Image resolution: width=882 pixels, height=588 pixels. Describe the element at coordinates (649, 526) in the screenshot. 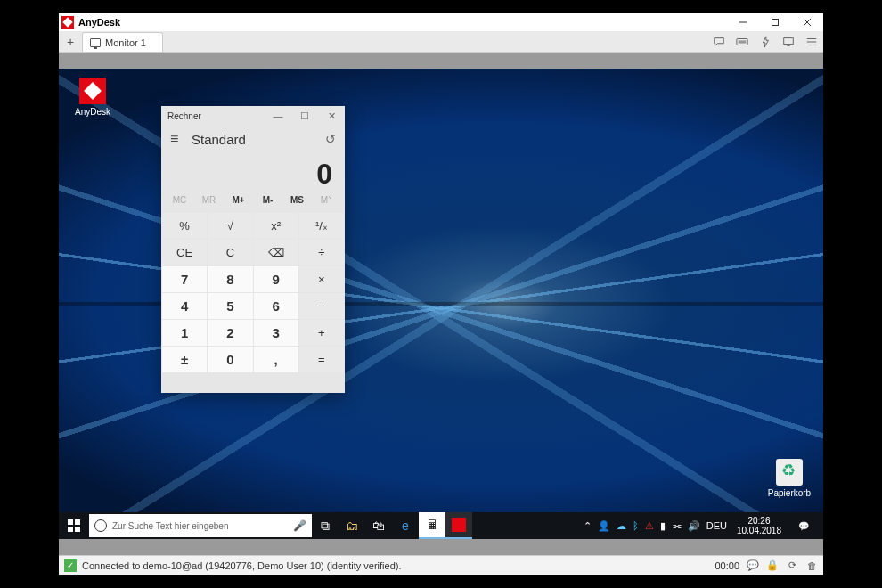

I see `tray-security-icon: ⚠` at that location.